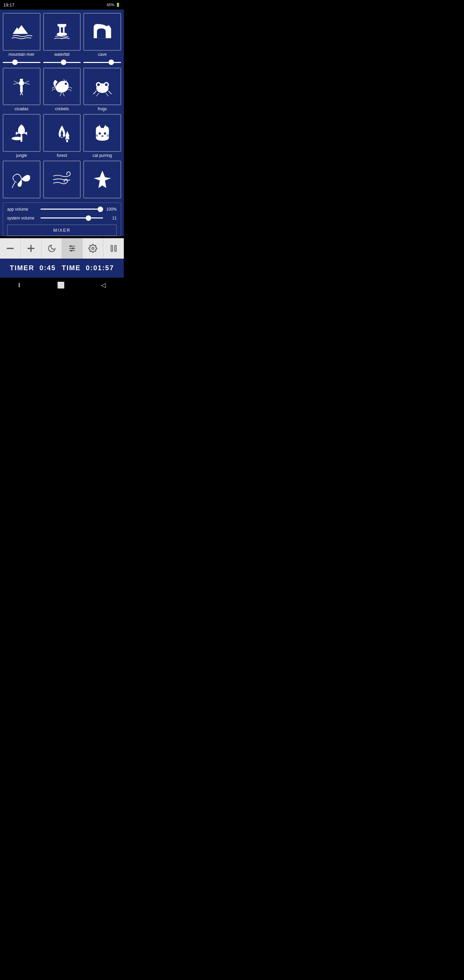 This screenshot has width=464, height=980. Describe the element at coordinates (62, 230) in the screenshot. I see `mixer-button: MIXER` at that location.